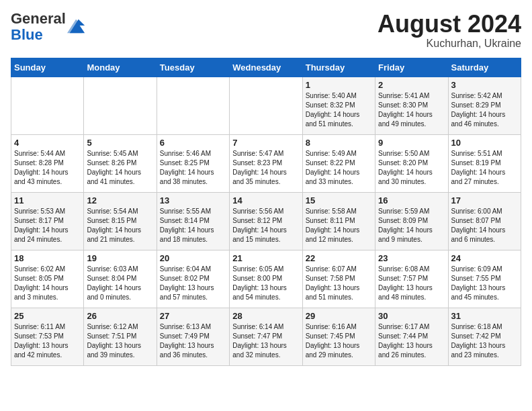 The image size is (532, 411). I want to click on day-of-week-header: Tuesday, so click(193, 67).